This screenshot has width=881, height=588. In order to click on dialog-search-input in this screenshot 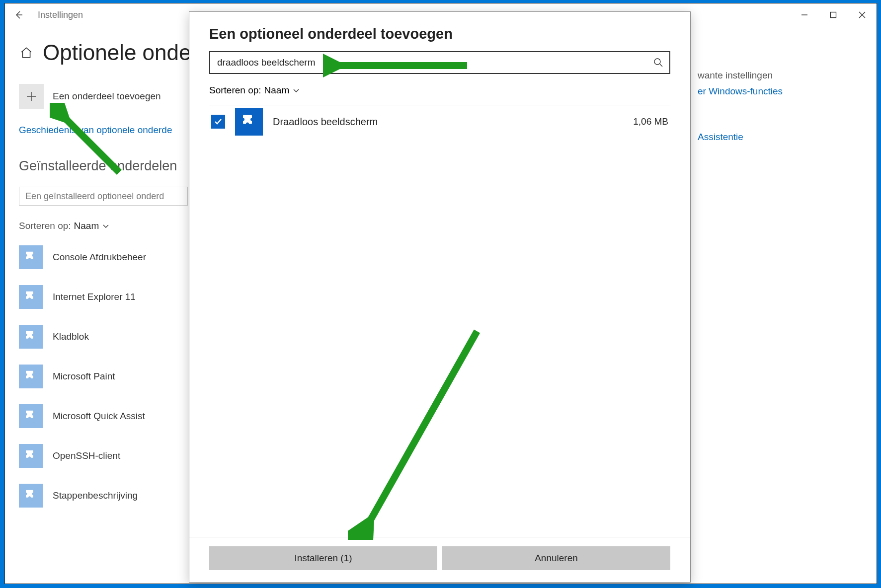, I will do `click(440, 63)`.